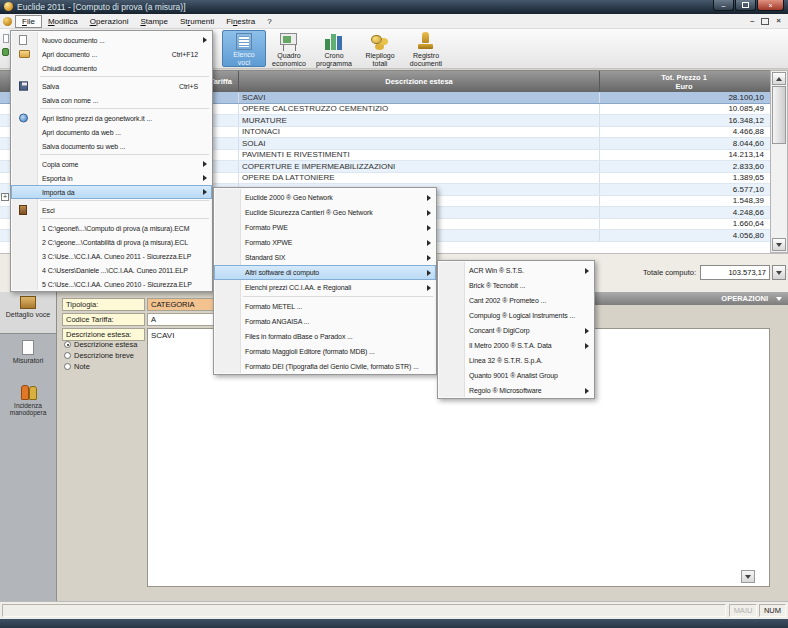  I want to click on menu-item-formato-pwe: Formato PWE, so click(325, 228).